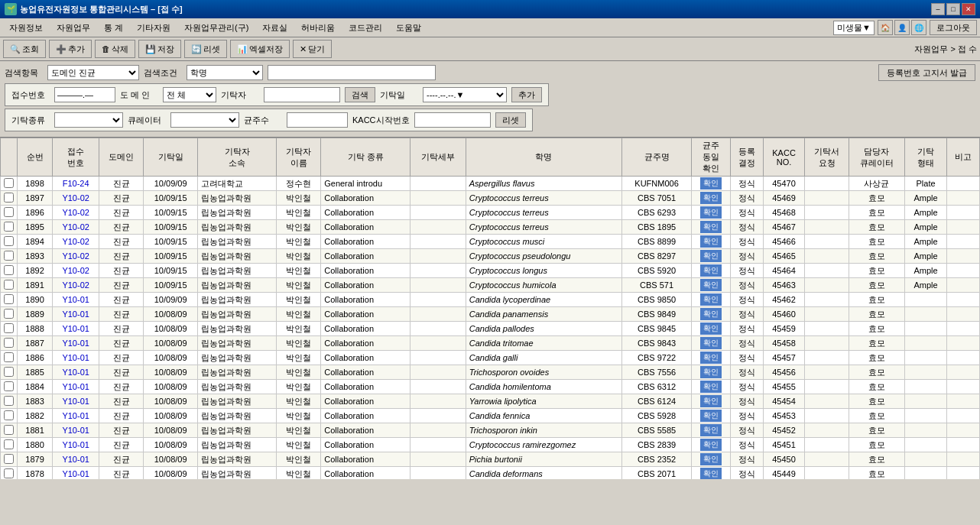 The image size is (980, 525). What do you see at coordinates (365, 157) in the screenshot?
I see `col-type: 기탁 종류` at bounding box center [365, 157].